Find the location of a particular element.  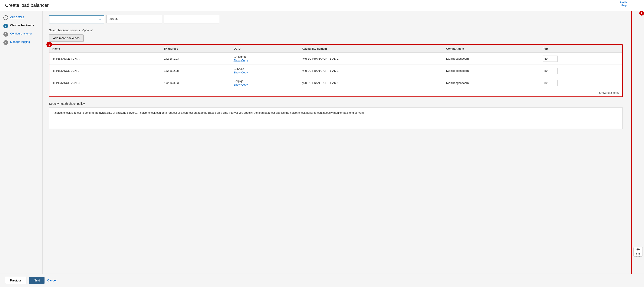

row-actions-0: ⋮ is located at coordinates (616, 58).